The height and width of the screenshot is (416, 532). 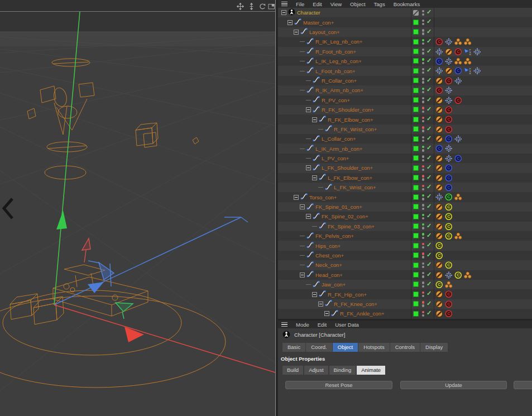 I want to click on om-menu-file: File, so click(x=300, y=4).